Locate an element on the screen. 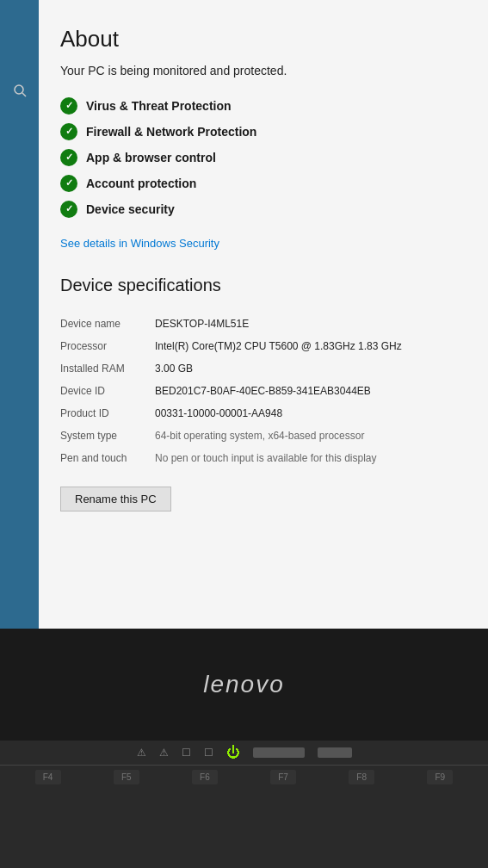 Image resolution: width=488 pixels, height=868 pixels. lenovo-branding: lenovo is located at coordinates (244, 685).